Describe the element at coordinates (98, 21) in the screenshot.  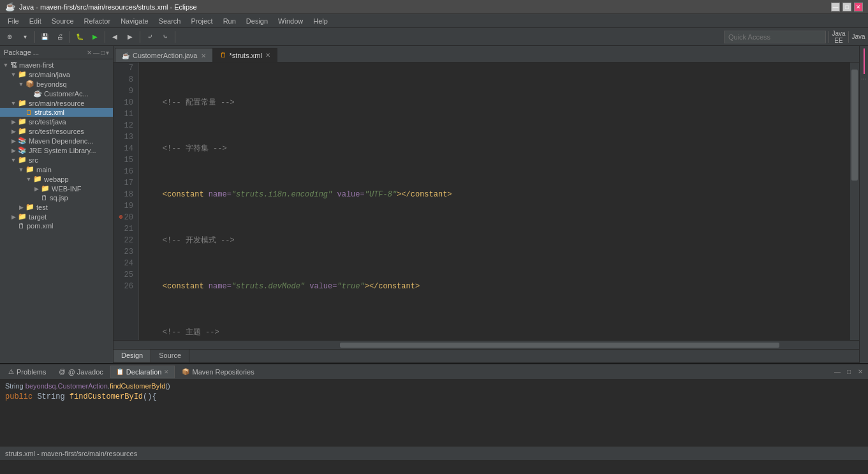
I see `menu-refactor: Refactor` at that location.